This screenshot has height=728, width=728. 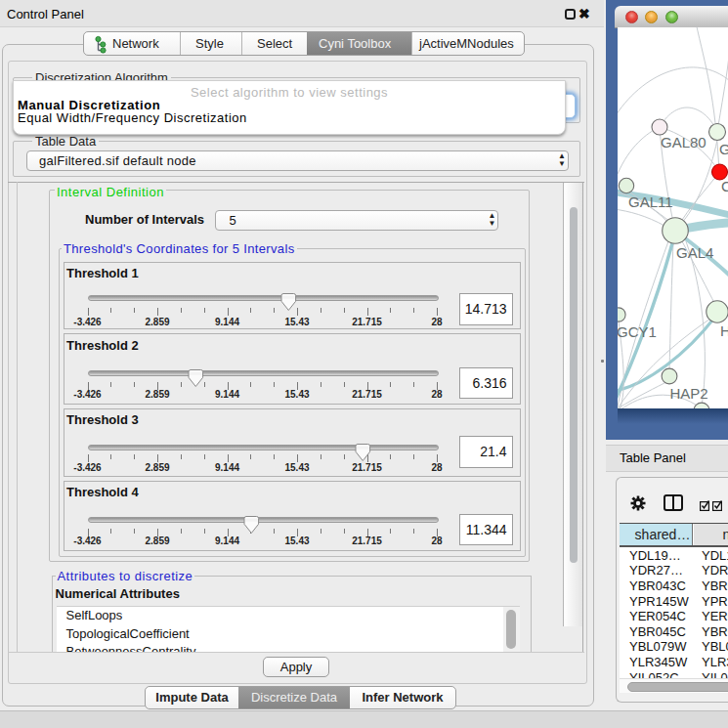 What do you see at coordinates (684, 143) in the screenshot?
I see `svg-text: GAL80` at bounding box center [684, 143].